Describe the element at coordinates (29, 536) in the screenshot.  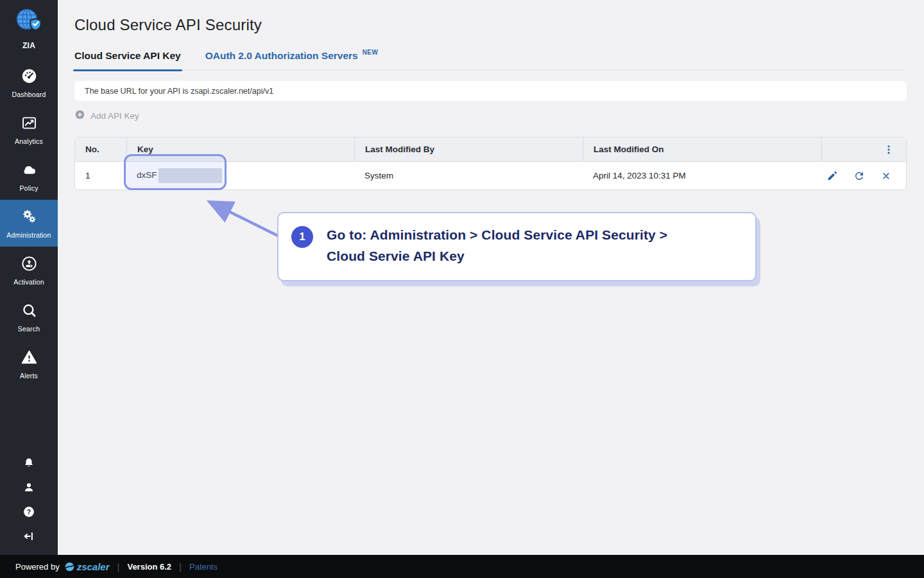
I see `collapse-sidebar-icon` at that location.